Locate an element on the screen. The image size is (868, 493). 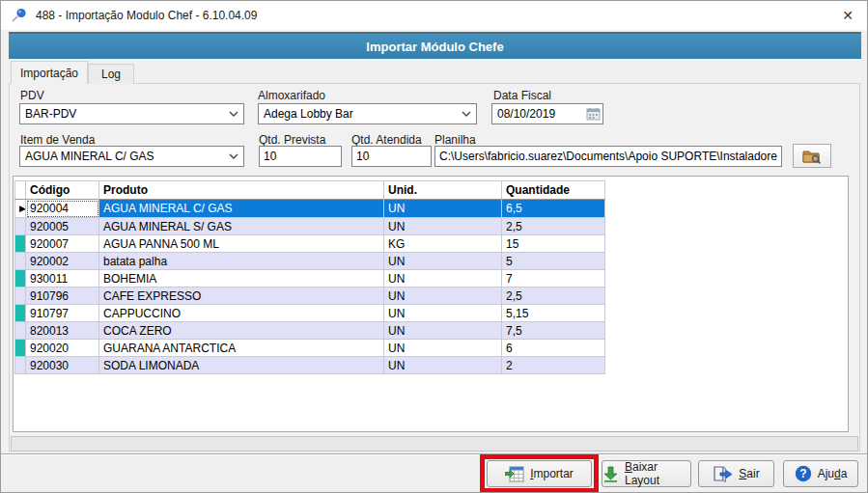
planilha-label: Planilha is located at coordinates (456, 140).